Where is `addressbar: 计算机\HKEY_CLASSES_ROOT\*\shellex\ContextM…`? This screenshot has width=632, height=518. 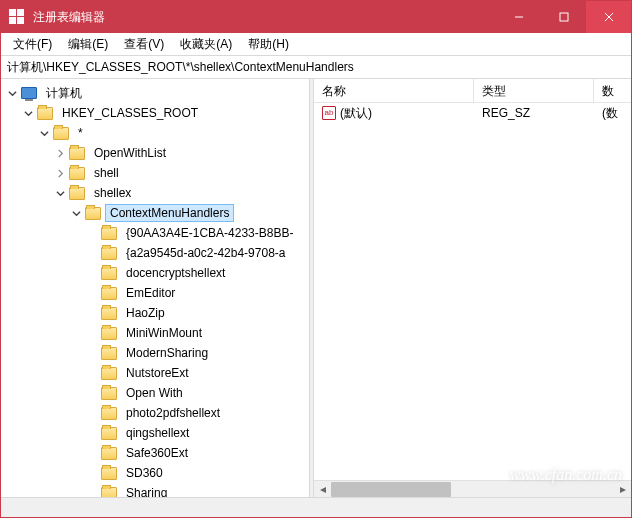 addressbar: 计算机\HKEY_CLASSES_ROOT\*\shellex\ContextM… is located at coordinates (316, 68).